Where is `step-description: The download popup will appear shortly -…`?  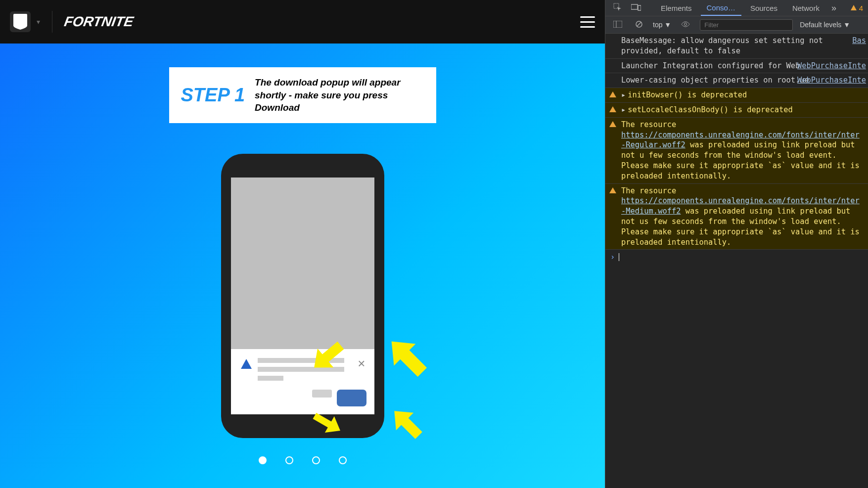
step-description: The download popup will appear shortly -… is located at coordinates (339, 95).